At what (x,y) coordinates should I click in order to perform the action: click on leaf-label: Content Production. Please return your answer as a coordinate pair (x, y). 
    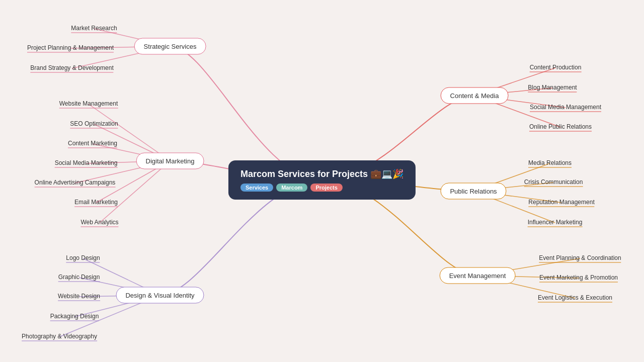
    Looking at the image, I should click on (555, 68).